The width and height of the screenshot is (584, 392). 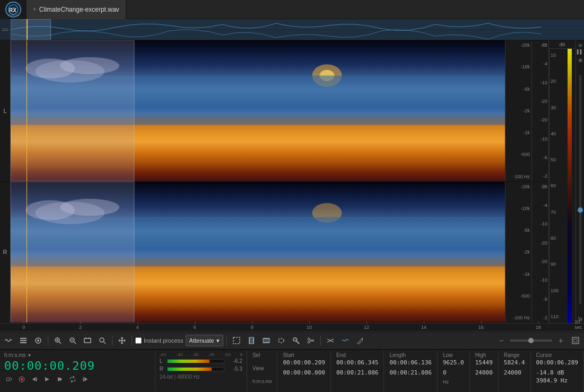 I want to click on freq-label-10k-R: -10k, so click(x=519, y=208).